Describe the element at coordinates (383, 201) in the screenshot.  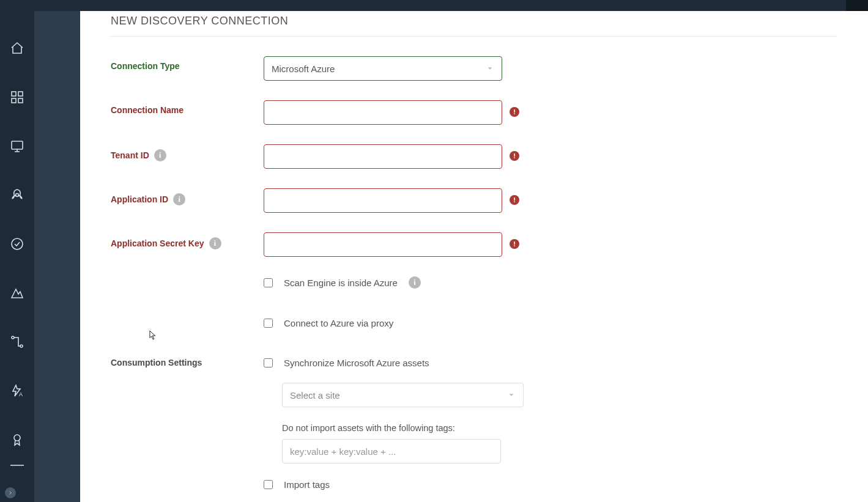
I see `application-id-input` at that location.